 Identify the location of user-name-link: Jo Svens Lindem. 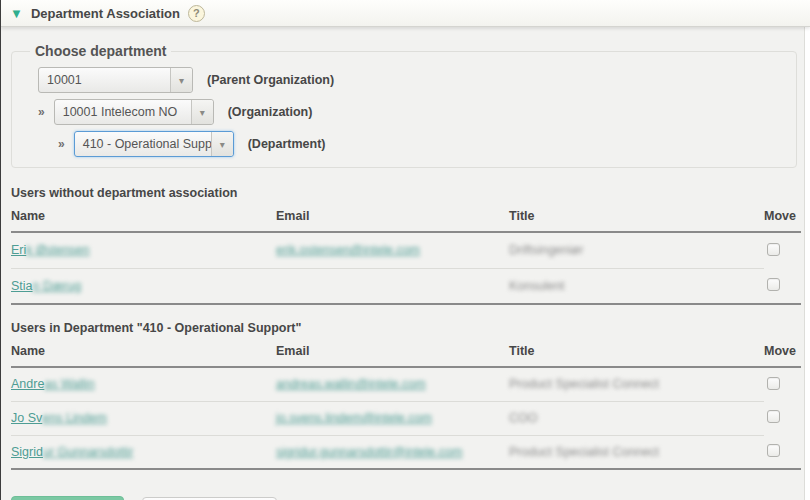
(59, 418).